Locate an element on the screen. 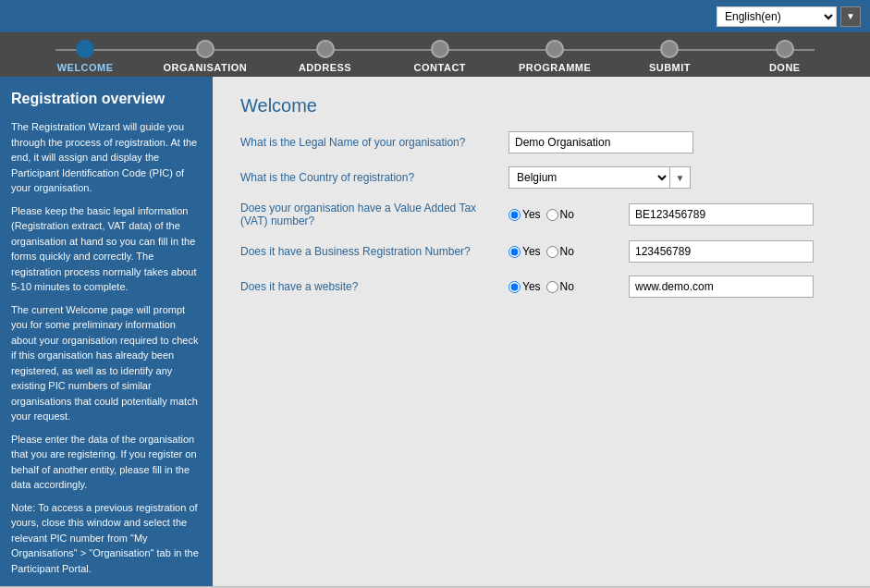 Image resolution: width=870 pixels, height=588 pixels. step-submit: SUBMIT is located at coordinates (669, 56).